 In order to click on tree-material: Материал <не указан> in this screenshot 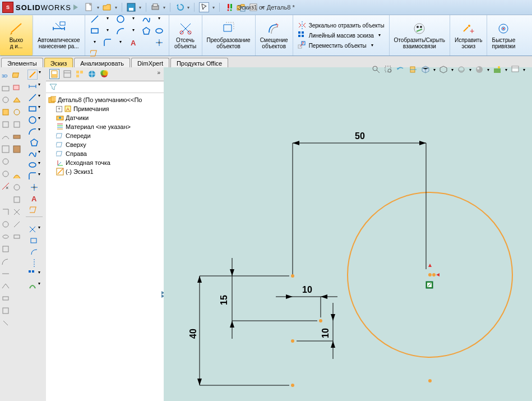, I will do `click(105, 127)`.